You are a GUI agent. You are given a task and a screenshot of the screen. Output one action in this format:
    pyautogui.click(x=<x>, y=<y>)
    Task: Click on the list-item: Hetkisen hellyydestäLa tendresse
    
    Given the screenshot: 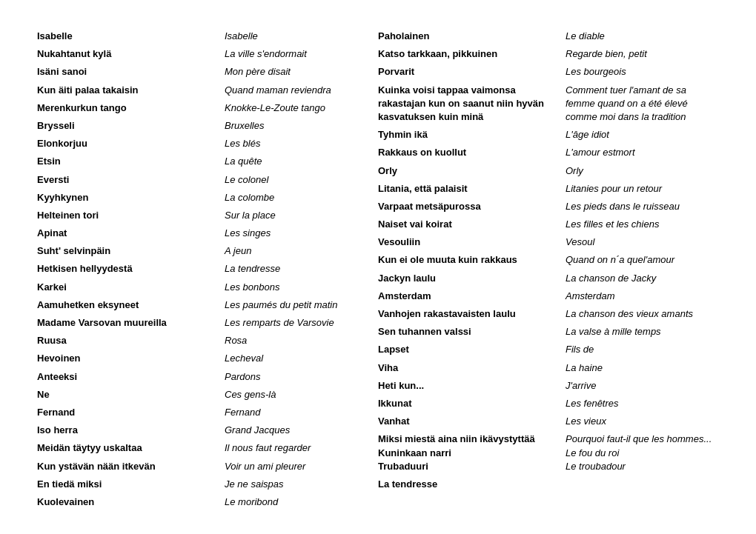 What is the action you would take?
    pyautogui.click(x=208, y=269)
    